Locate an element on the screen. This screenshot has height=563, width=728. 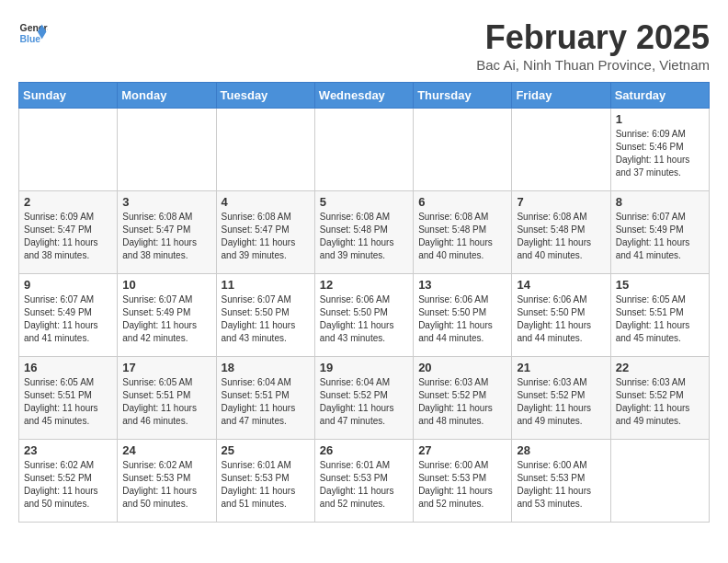
title-block: February 2025 Bac Ai, Ninh Thuan Provinc… is located at coordinates (593, 46).